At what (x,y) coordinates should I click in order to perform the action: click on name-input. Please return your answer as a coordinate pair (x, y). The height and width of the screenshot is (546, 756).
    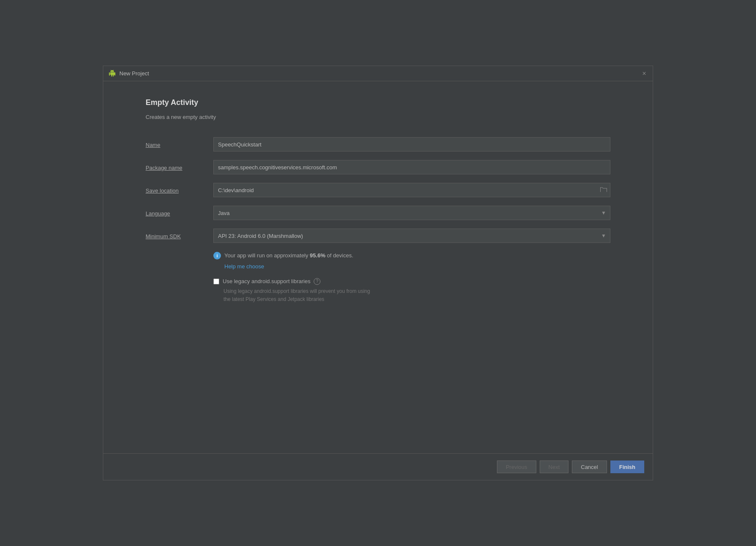
    Looking at the image, I should click on (412, 144).